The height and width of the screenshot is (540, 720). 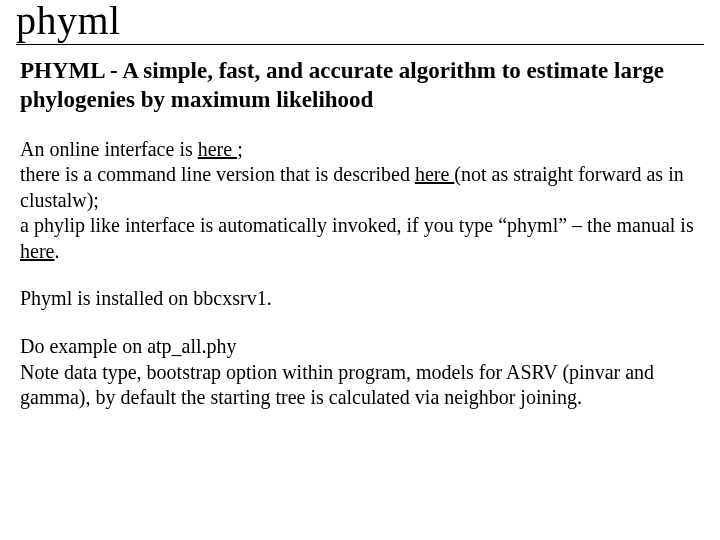 I want to click on link-command-line: here, so click(x=434, y=174).